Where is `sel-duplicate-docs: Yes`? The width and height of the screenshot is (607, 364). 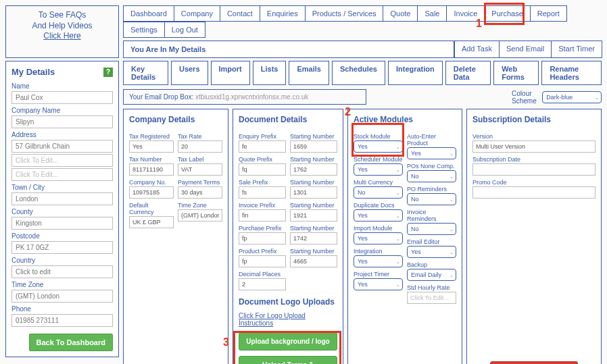 sel-duplicate-docs: Yes is located at coordinates (379, 215).